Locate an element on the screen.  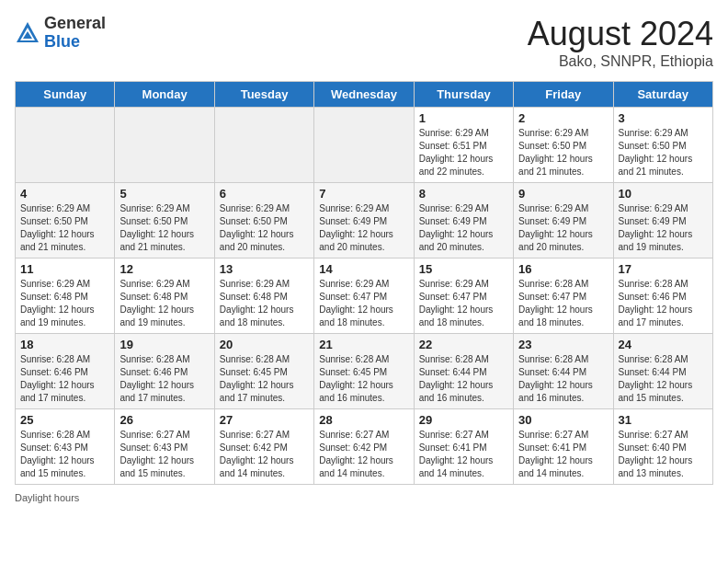
calendar-day-cell: 25Sunrise: 6:28 AMSunset: 6:43 PMDayligh… is located at coordinates (65, 447).